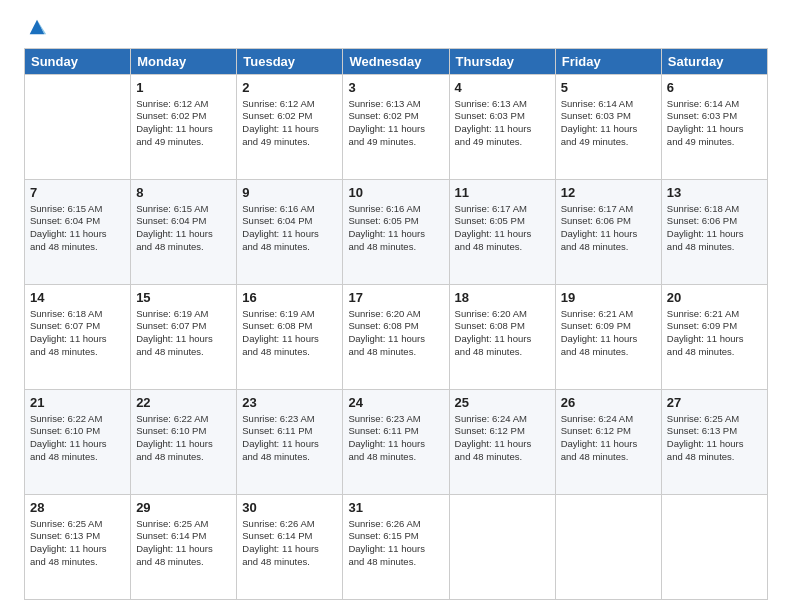 The width and height of the screenshot is (792, 612). I want to click on day-info-line: Sunset: 6:11 PM, so click(290, 432).